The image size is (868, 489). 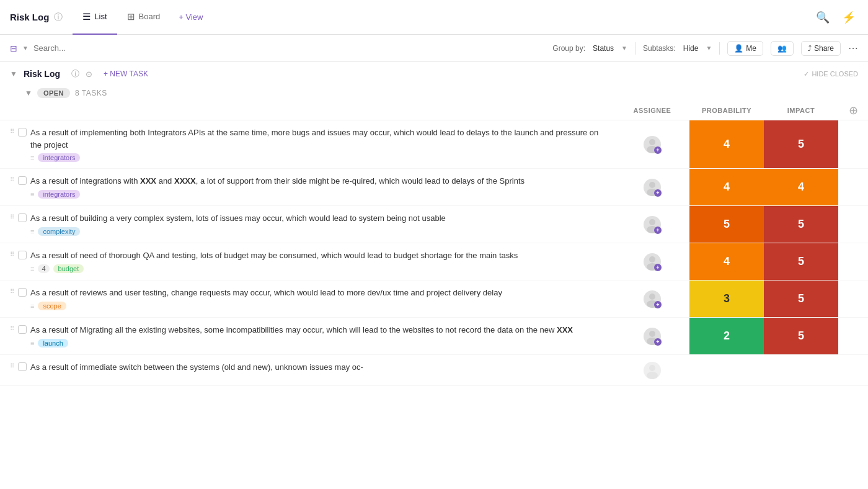 What do you see at coordinates (320, 269) in the screenshot?
I see `task-meta-4: ≡ 4 budget` at bounding box center [320, 269].